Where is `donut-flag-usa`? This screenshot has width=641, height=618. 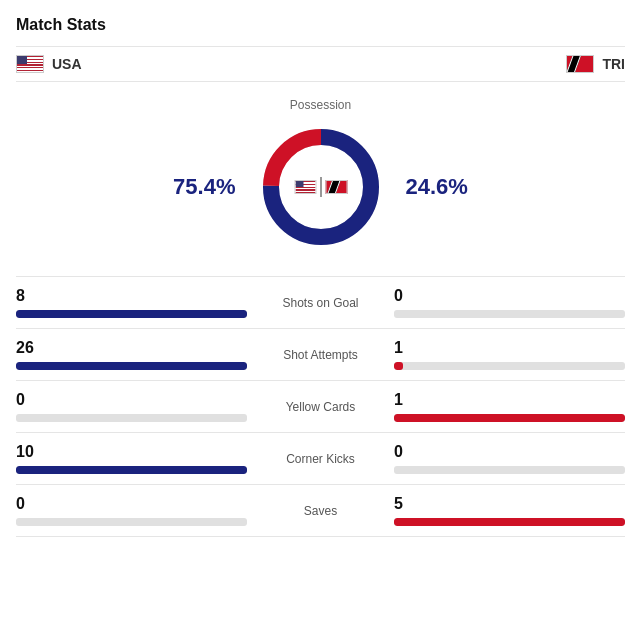
donut-flag-usa is located at coordinates (305, 187).